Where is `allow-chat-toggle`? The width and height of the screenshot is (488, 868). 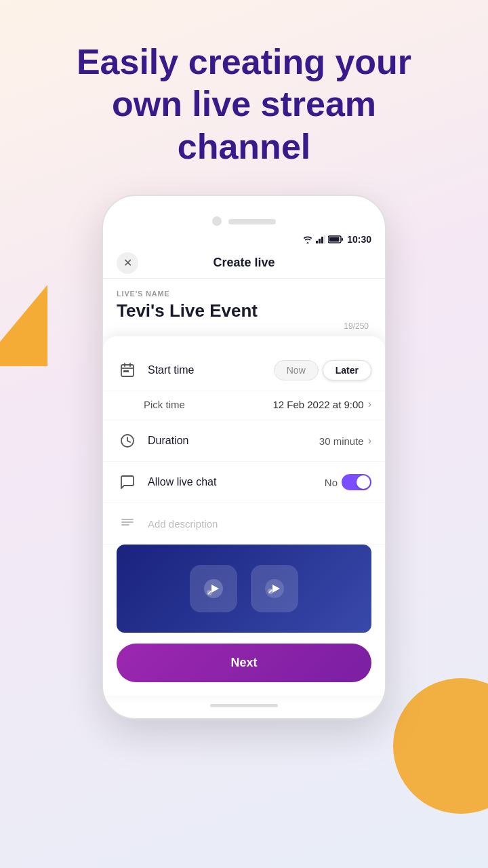
allow-chat-toggle is located at coordinates (357, 482).